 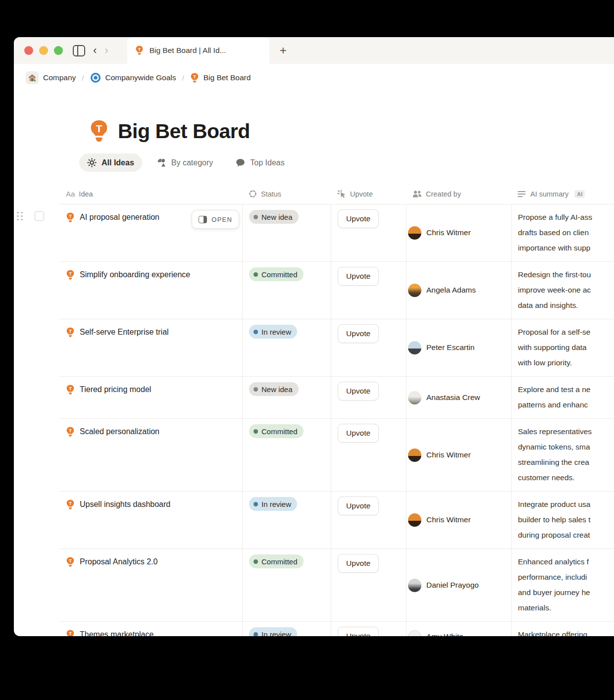 I want to click on window-controls, so click(x=39, y=50).